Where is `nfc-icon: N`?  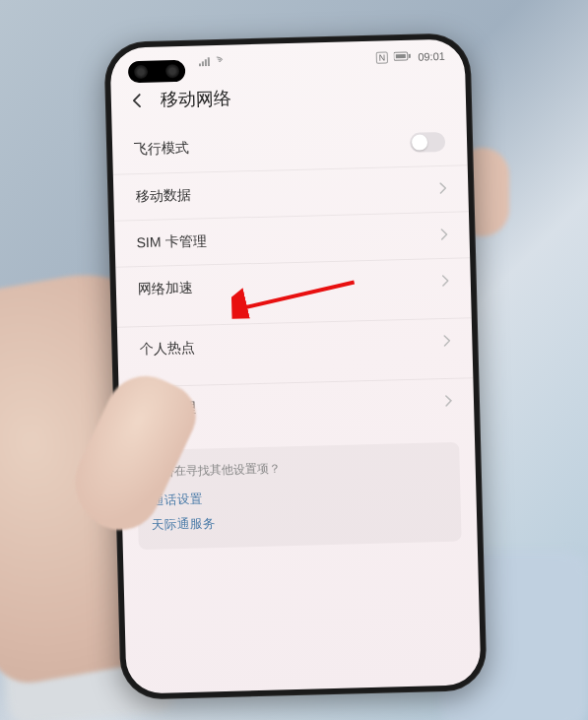
nfc-icon: N is located at coordinates (382, 57).